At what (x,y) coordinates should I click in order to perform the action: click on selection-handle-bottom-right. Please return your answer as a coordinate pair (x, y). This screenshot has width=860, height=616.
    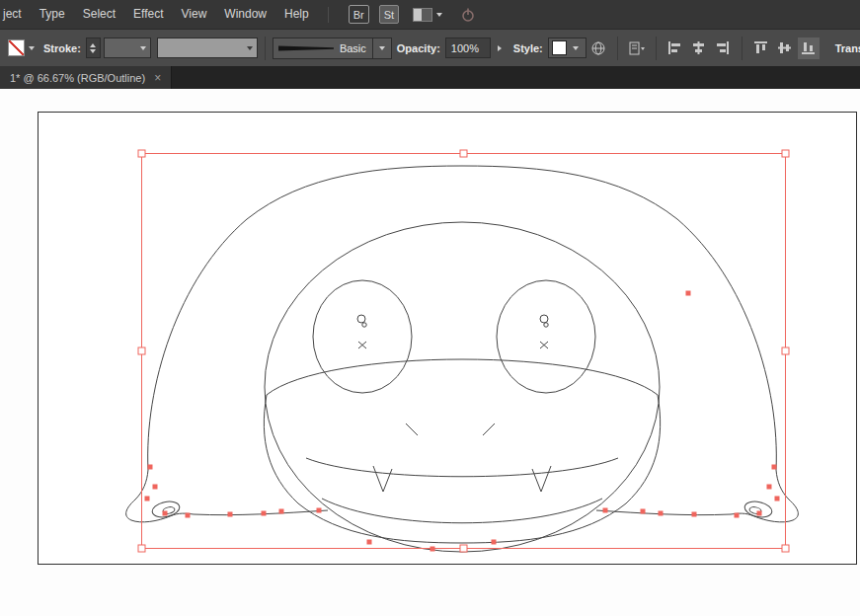
    Looking at the image, I should click on (786, 549).